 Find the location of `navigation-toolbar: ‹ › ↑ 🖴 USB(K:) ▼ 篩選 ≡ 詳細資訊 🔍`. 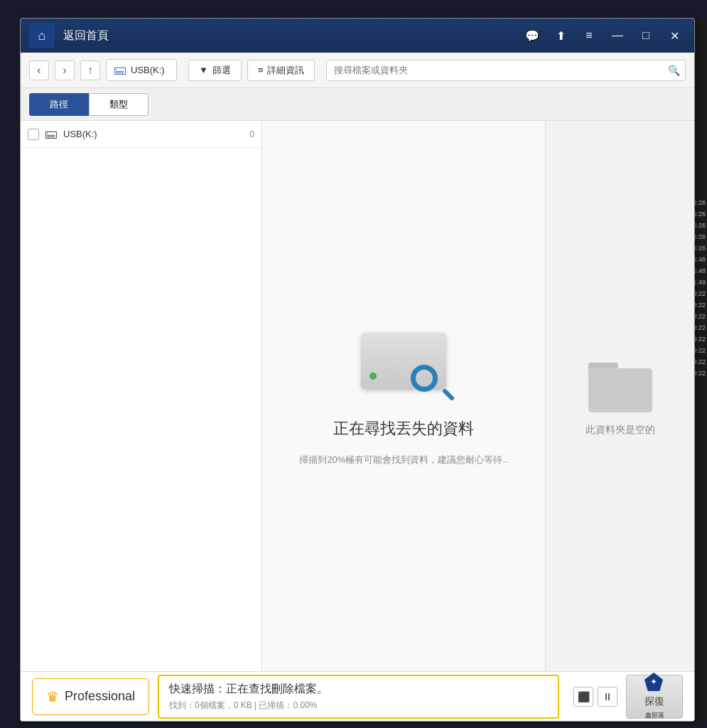

navigation-toolbar: ‹ › ↑ 🖴 USB(K:) ▼ 篩選 ≡ 詳細資訊 🔍 is located at coordinates (357, 70).